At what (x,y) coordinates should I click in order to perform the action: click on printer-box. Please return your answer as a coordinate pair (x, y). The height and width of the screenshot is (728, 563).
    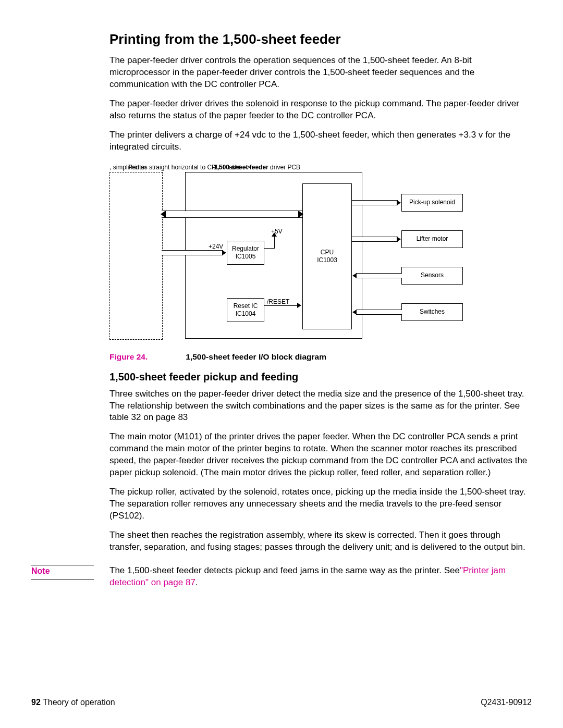
    Looking at the image, I should click on (136, 256).